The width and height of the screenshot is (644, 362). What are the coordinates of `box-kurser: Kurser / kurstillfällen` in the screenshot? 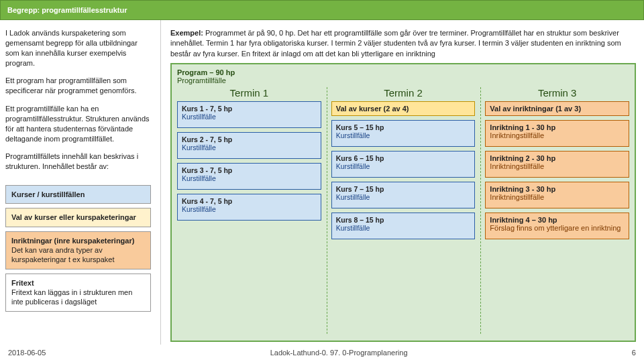 It's located at (78, 194).